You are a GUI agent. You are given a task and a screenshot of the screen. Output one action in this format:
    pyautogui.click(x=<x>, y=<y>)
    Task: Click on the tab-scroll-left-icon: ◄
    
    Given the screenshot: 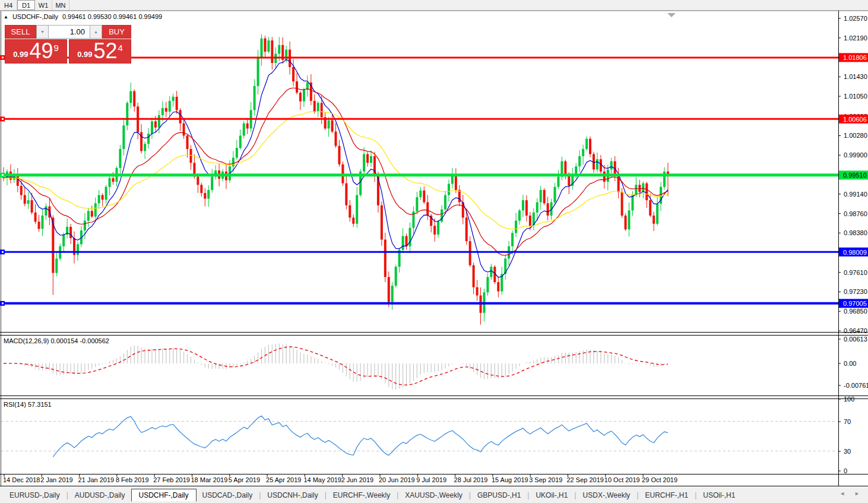 What is the action you would take?
    pyautogui.click(x=842, y=493)
    